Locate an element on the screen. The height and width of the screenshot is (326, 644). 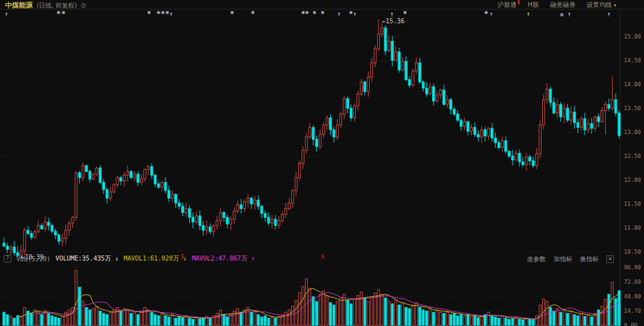
help-icon: ? is located at coordinates (8, 259).